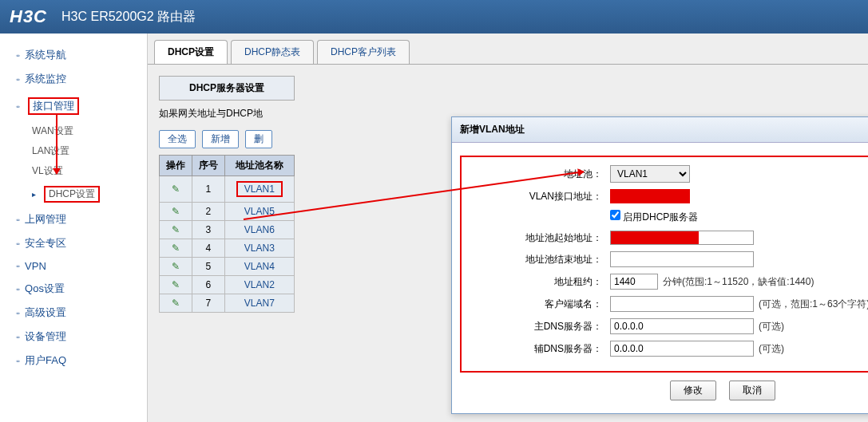 This screenshot has height=422, width=868. Describe the element at coordinates (29, 17) in the screenshot. I see `logo: H3C` at that location.